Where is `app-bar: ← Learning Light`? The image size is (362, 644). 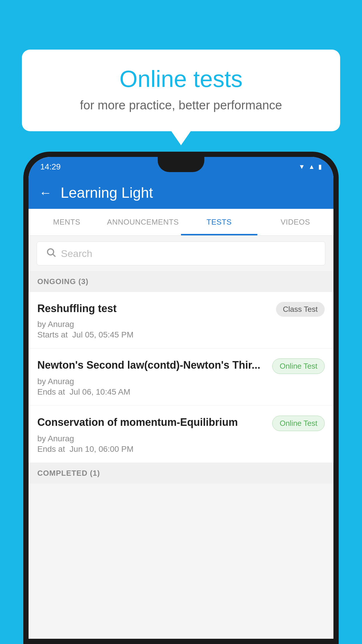
app-bar: ← Learning Light is located at coordinates (181, 193).